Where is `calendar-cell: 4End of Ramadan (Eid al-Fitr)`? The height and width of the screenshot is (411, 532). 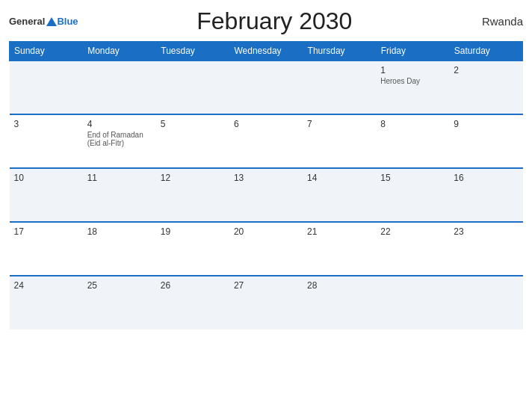 calendar-cell: 4End of Ramadan (Eid al-Fitr) is located at coordinates (120, 141).